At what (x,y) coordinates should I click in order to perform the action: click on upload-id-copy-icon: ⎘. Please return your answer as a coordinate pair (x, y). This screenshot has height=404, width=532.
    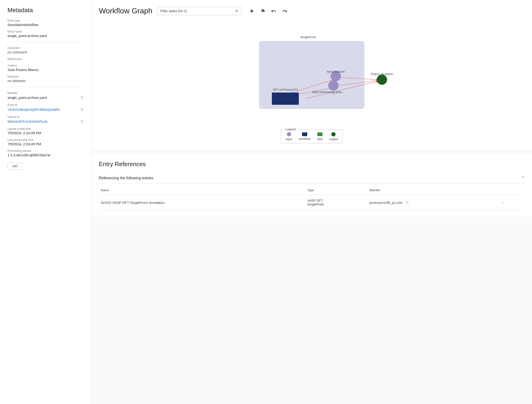
    Looking at the image, I should click on (82, 121).